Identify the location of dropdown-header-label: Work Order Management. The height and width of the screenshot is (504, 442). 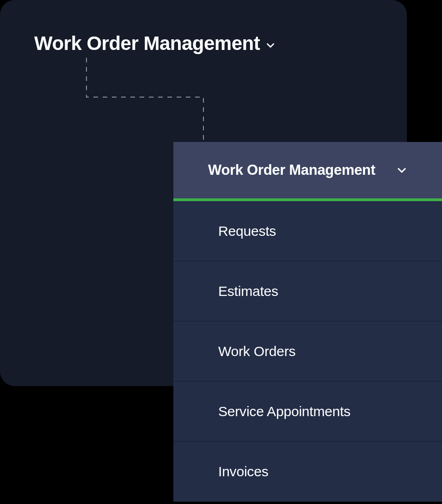
(292, 170).